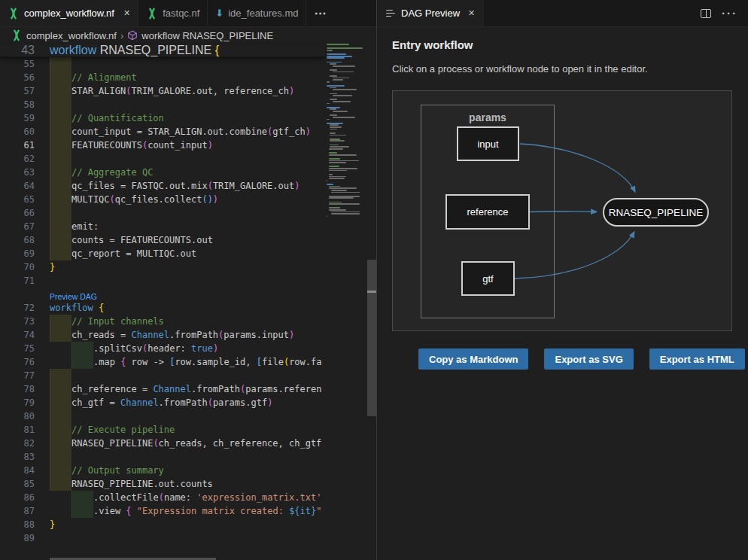 This screenshot has width=748, height=560. I want to click on editor-tab-bar: complex_workflow.nf✕fastqc.nf⬇ide_featur…, so click(188, 14).